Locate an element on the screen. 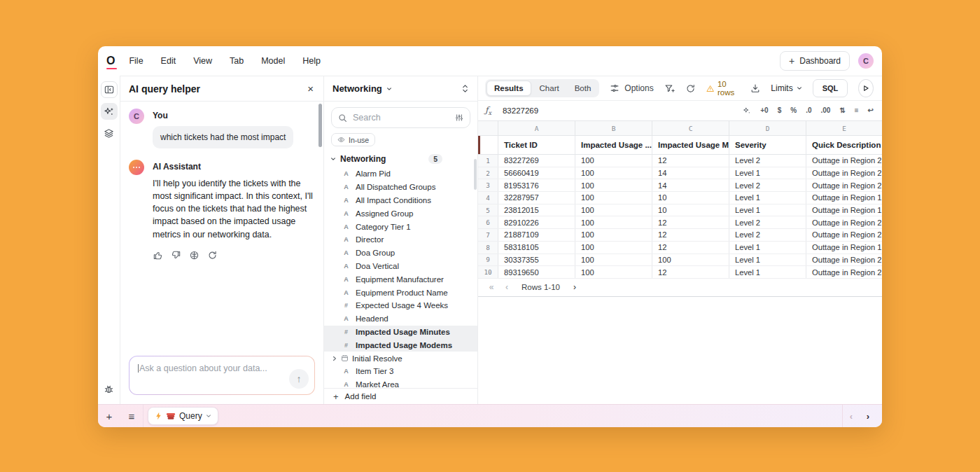  menu-view: View is located at coordinates (203, 61).